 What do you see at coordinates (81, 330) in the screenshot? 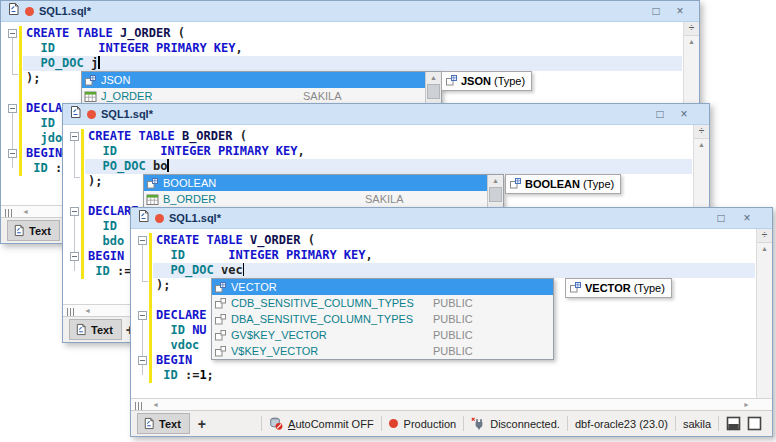
I see `sql-script-icon` at bounding box center [81, 330].